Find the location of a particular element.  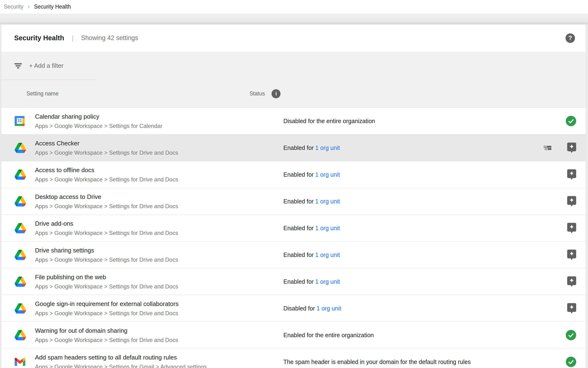

setting-row: 31 Google sign-in requirement for extern… is located at coordinates (294, 308).